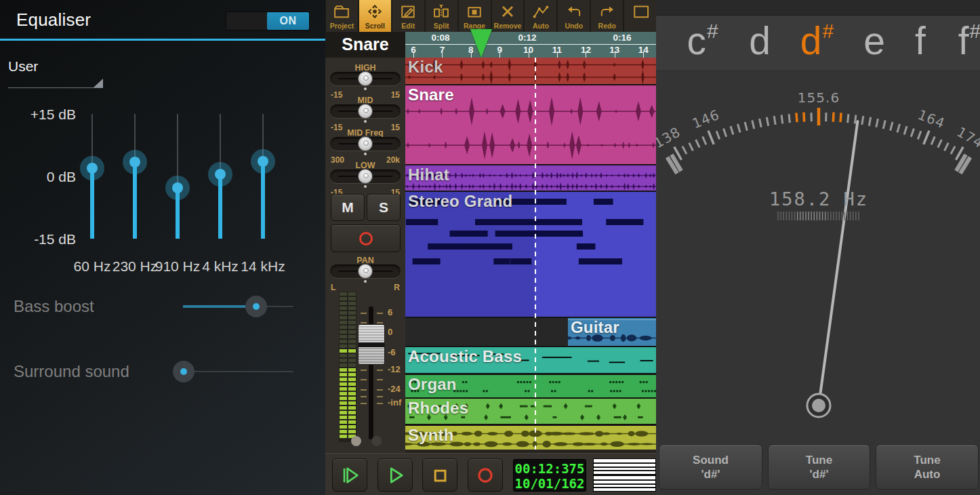  What do you see at coordinates (366, 239) in the screenshot?
I see `arm-record-button` at bounding box center [366, 239].